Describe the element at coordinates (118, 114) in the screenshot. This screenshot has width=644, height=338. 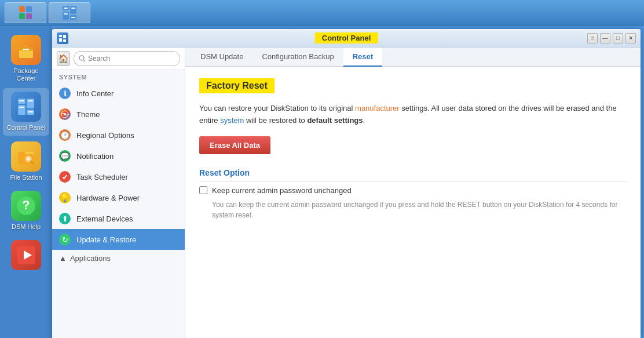
I see `nav-item-theme: Theme` at that location.